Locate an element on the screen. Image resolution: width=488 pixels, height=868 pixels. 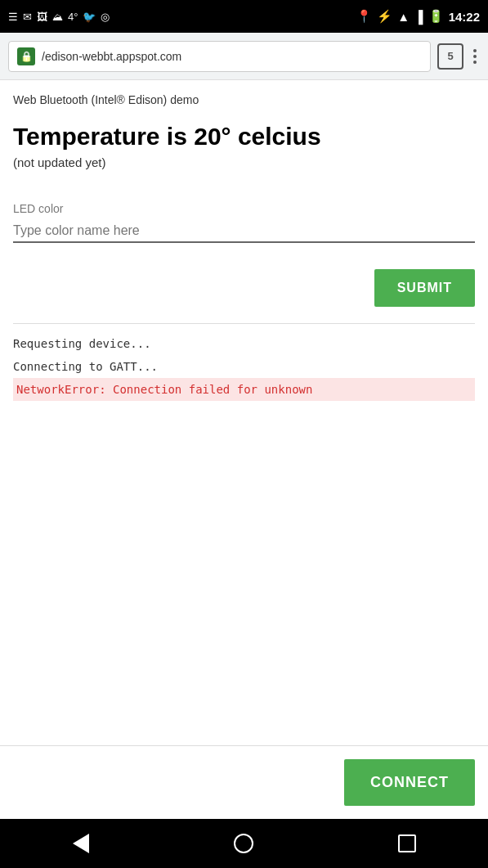
wifi-icon: ▲ is located at coordinates (404, 16).